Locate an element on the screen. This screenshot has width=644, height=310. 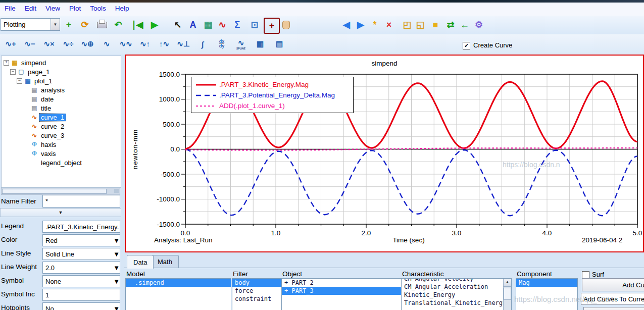
list-item: body is located at coordinates (257, 283).